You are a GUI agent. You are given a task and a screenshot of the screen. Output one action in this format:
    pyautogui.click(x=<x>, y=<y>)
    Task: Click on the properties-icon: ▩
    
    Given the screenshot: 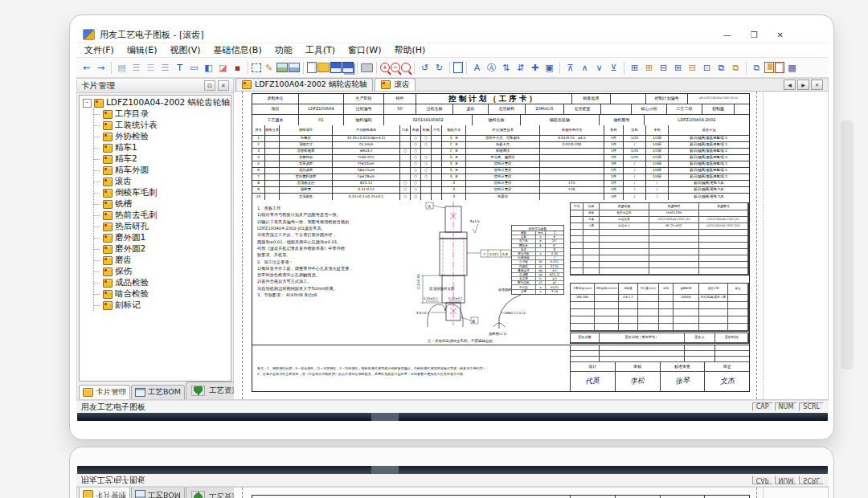 What is the action you would take?
    pyautogui.click(x=792, y=67)
    